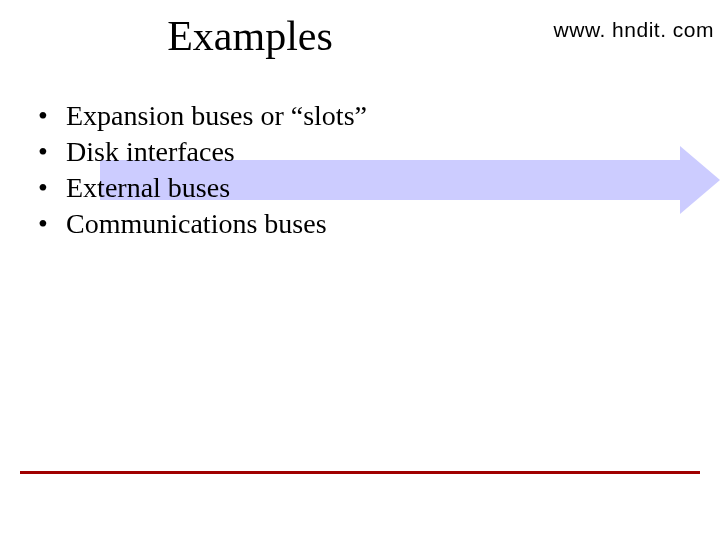  I want to click on slide-title: Examples, so click(250, 36).